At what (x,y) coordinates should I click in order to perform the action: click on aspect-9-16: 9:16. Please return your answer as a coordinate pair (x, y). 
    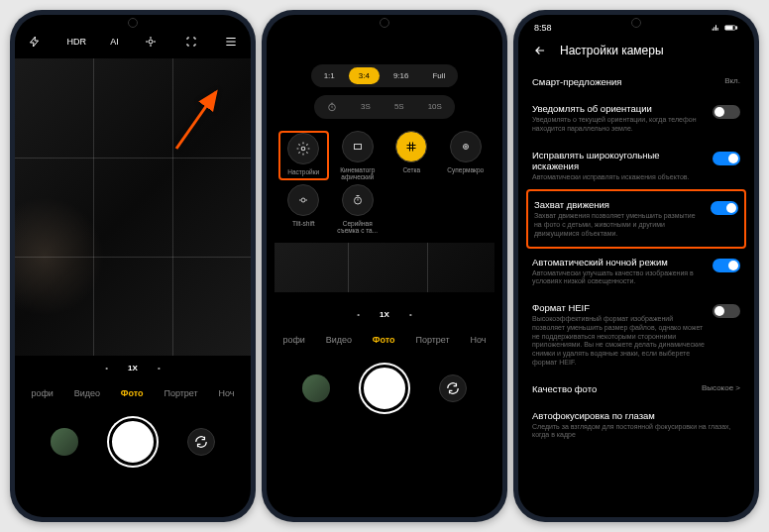
    Looking at the image, I should click on (401, 75).